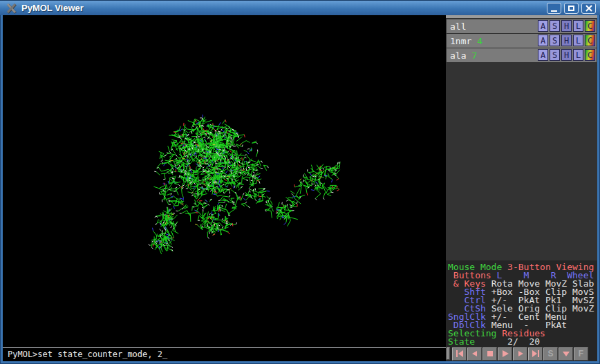  I want to click on object-list: all A S H L C 1nmr 4 A S H L C, so click(521, 41).